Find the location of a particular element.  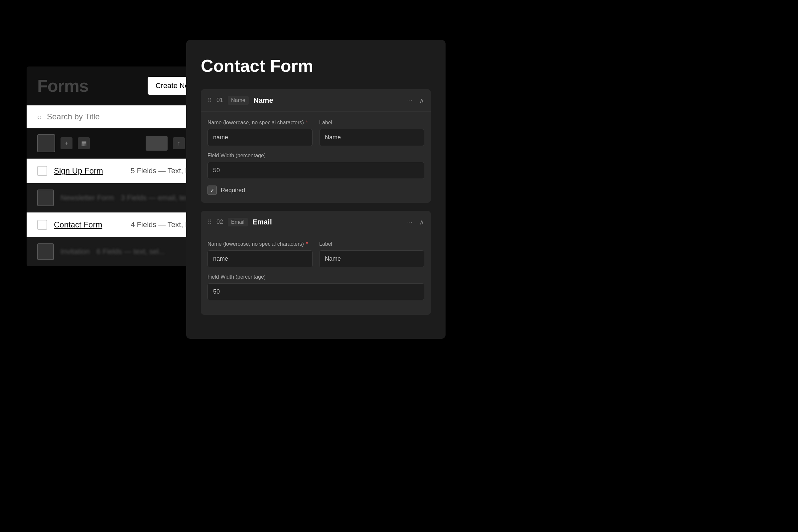

blurred-form-meta: 3 Fields — email, text is located at coordinates (156, 198).